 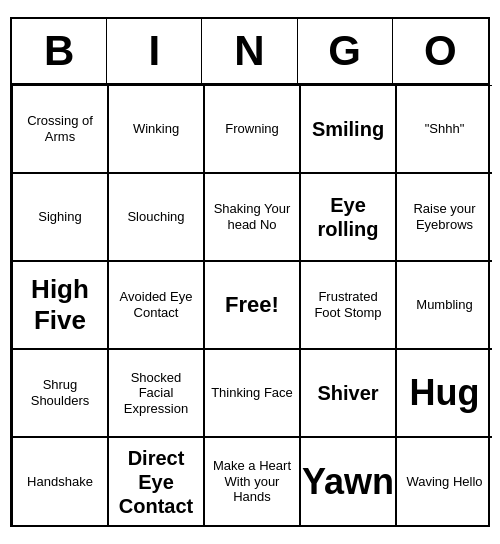 I want to click on bingo-header: BINGO, so click(x=250, y=52).